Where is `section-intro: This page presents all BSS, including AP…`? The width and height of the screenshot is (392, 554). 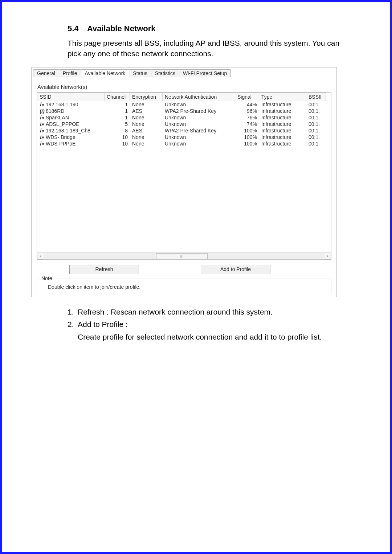
section-intro: This page presents all BSS, including AP… is located at coordinates (207, 49).